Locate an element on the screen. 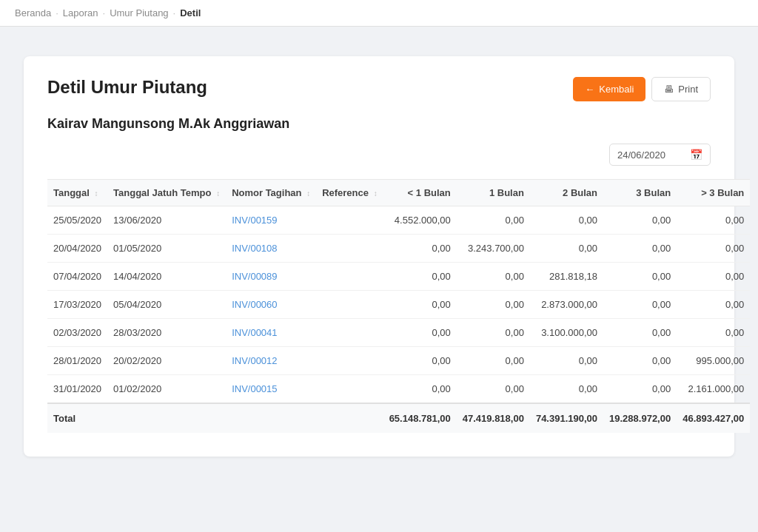 This screenshot has width=758, height=532. arrow-left-icon: ← is located at coordinates (589, 89).